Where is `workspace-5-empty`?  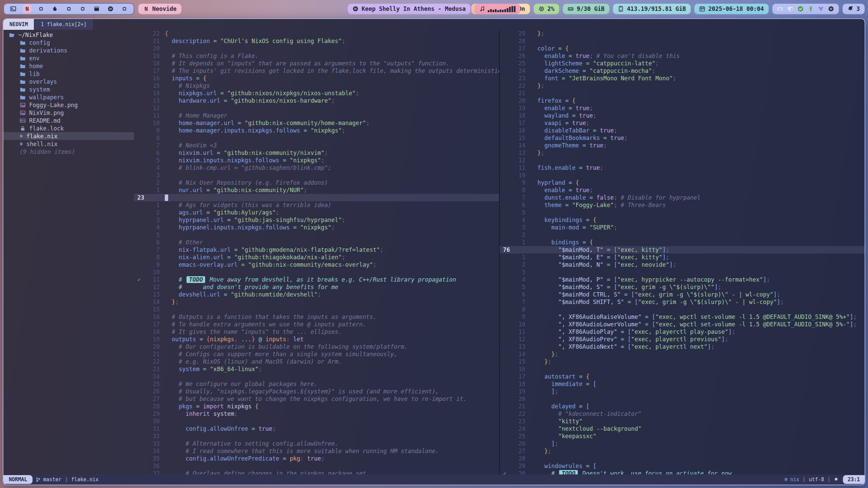
workspace-5-empty is located at coordinates (69, 9).